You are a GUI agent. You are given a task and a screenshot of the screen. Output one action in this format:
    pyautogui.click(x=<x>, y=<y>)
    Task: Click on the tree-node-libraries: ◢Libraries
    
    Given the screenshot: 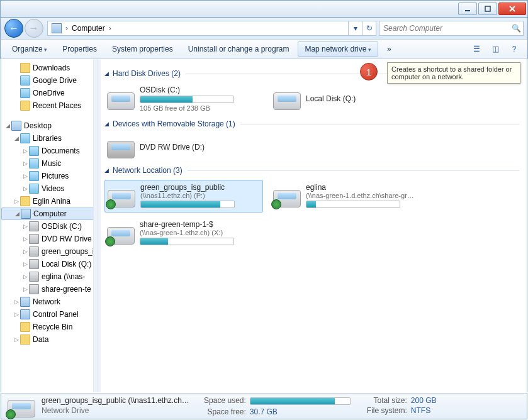 What is the action you would take?
    pyautogui.click(x=49, y=138)
    